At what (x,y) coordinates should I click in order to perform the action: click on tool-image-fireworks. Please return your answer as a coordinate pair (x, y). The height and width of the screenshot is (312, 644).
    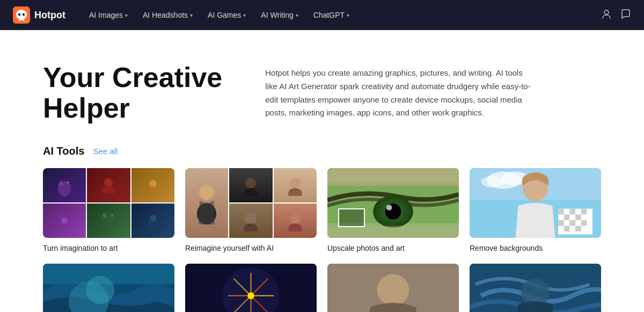
    Looking at the image, I should click on (251, 288).